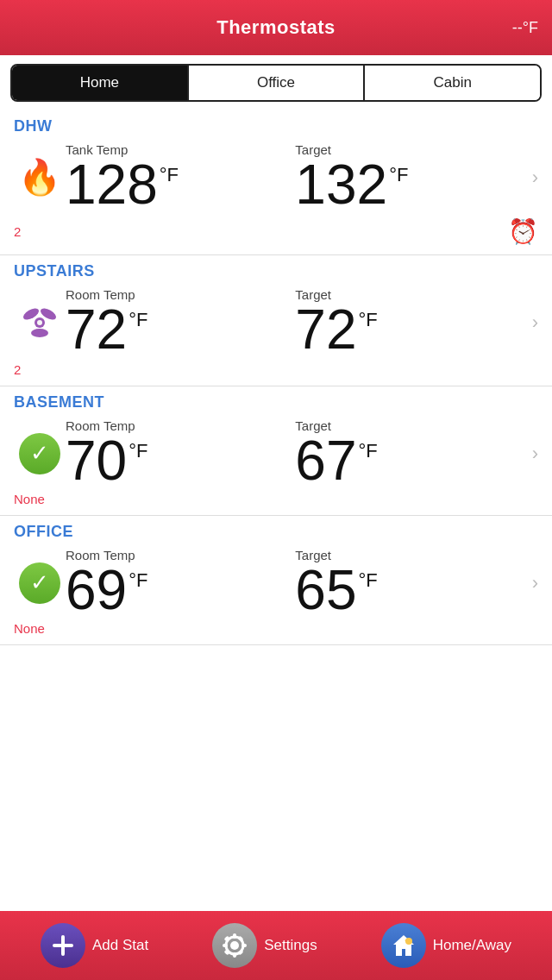 Image resolution: width=552 pixels, height=980 pixels. Describe the element at coordinates (264, 945) in the screenshot. I see `settings-button: Settings` at that location.